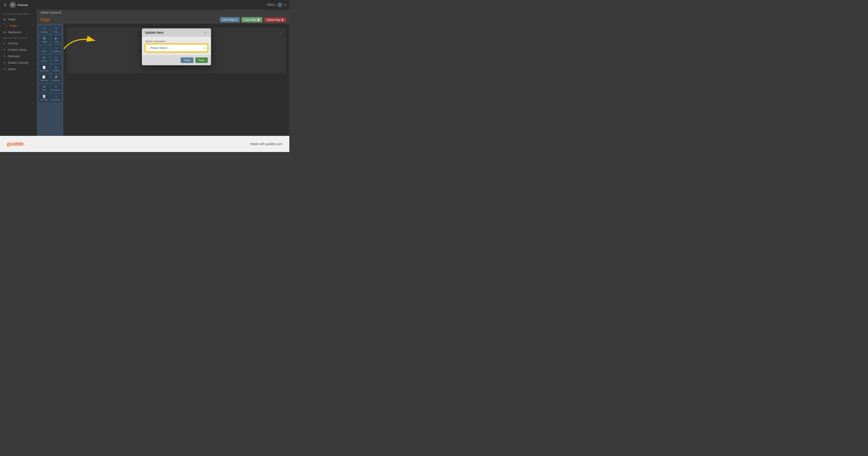 The width and height of the screenshot is (868, 456). What do you see at coordinates (44, 100) in the screenshot?
I see `flip-card-comp-label: Flip Card` at bounding box center [44, 100].